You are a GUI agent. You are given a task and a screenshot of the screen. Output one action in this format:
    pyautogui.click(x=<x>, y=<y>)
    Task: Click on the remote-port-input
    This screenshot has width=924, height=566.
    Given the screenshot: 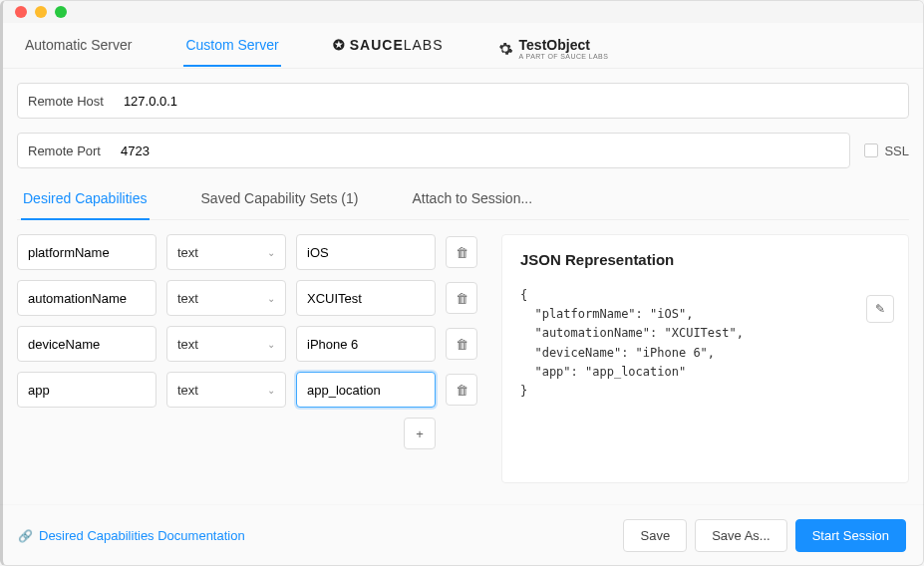 What is the action you would take?
    pyautogui.click(x=480, y=150)
    